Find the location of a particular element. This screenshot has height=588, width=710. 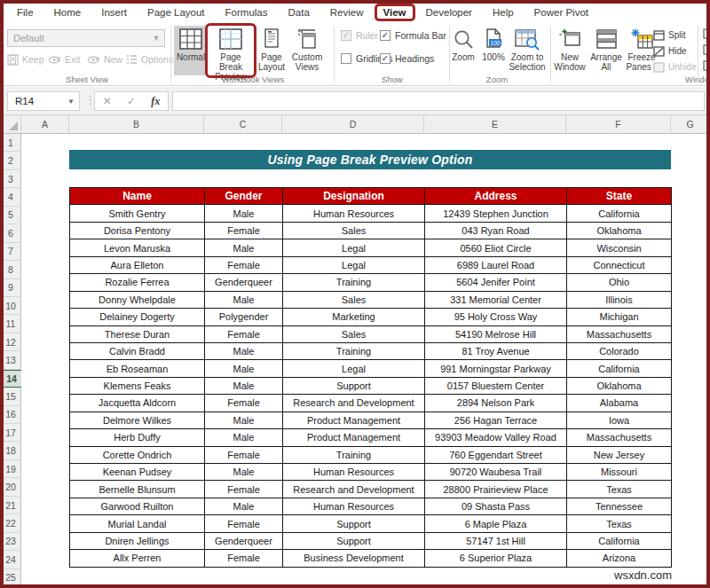

table-cell: Bernelle Blunsum is located at coordinates (138, 490).